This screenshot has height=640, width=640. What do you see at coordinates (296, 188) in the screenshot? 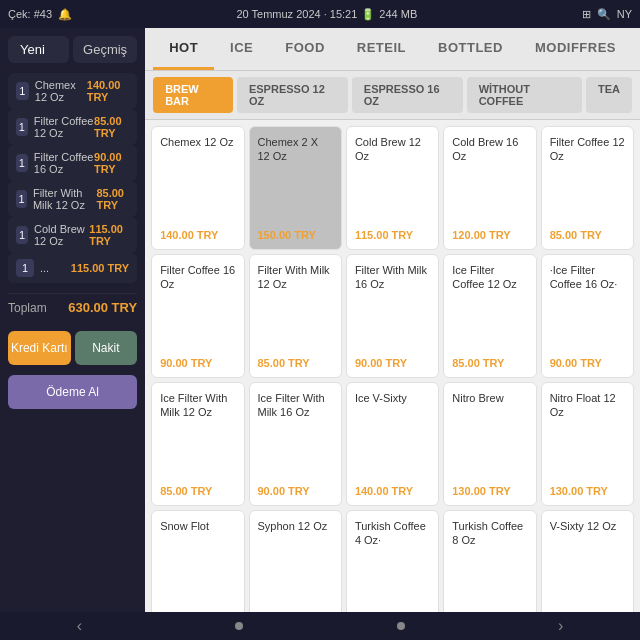
I see `product-card: Chemex 2 X 12 Oz 150.00 TRY` at bounding box center [296, 188].